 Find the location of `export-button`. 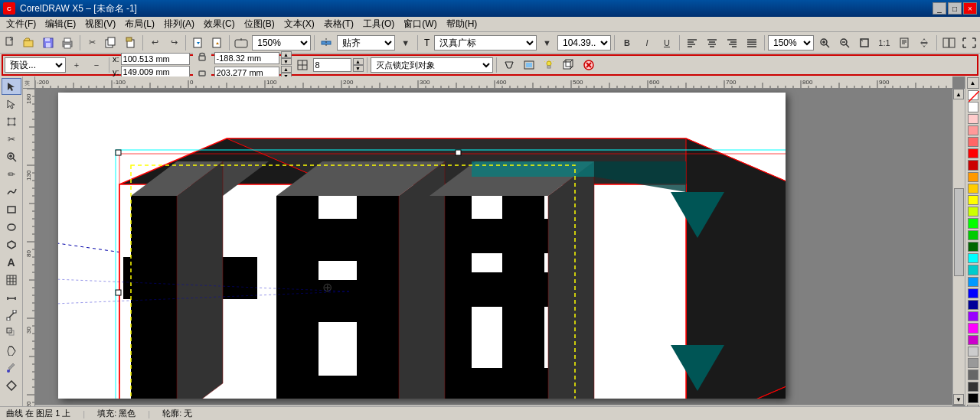

export-button is located at coordinates (217, 43).